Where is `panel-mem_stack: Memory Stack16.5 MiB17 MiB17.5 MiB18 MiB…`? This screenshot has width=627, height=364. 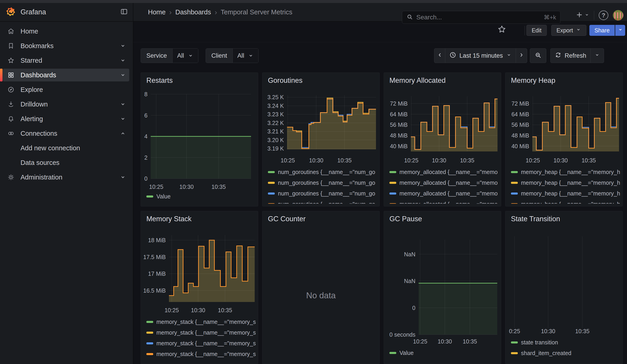
panel-mem_stack: Memory Stack16.5 MiB17 MiB17.5 MiB18 MiB… is located at coordinates (199, 288).